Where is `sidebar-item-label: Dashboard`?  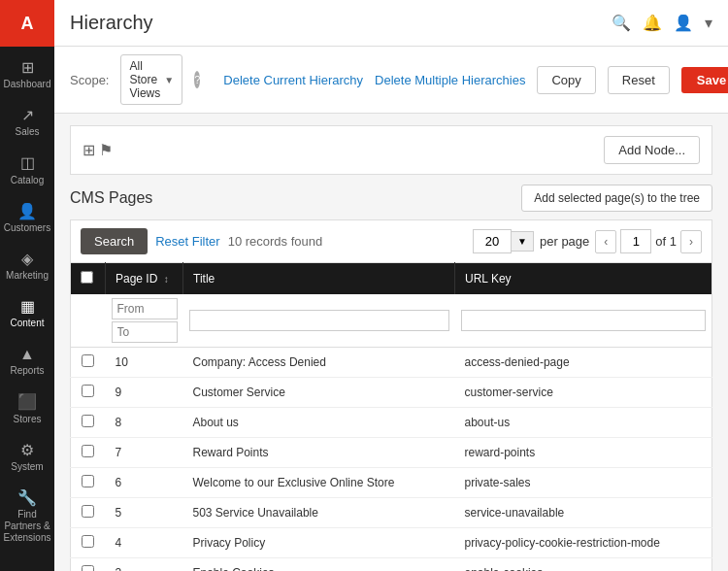 sidebar-item-label: Dashboard is located at coordinates (27, 84).